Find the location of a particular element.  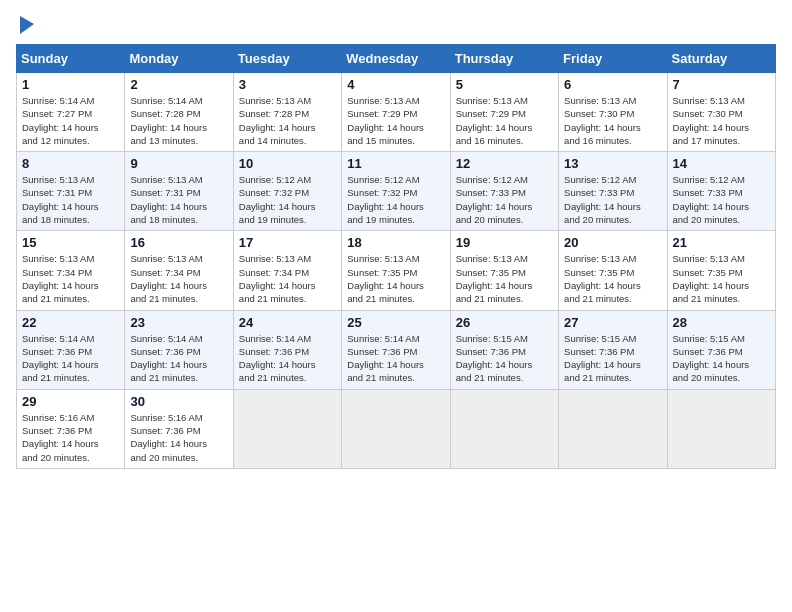

day-number: 11 is located at coordinates (396, 164).